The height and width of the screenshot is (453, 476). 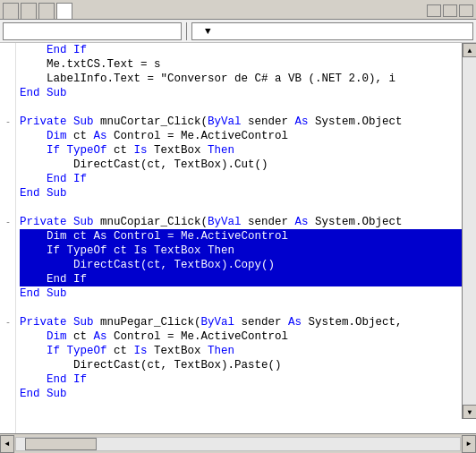 What do you see at coordinates (450, 11) in the screenshot?
I see `tab-scroll-right` at bounding box center [450, 11].